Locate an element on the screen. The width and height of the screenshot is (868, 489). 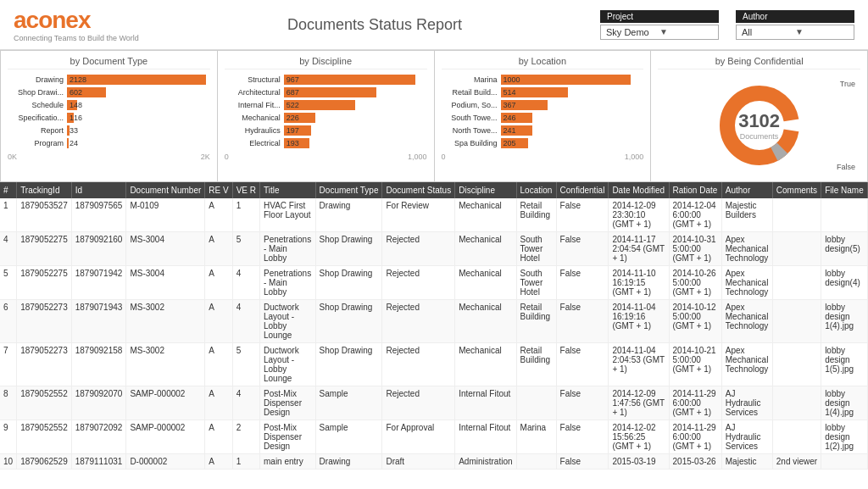
table-cell: lobby design 1(4).jpg is located at coordinates (844, 322).